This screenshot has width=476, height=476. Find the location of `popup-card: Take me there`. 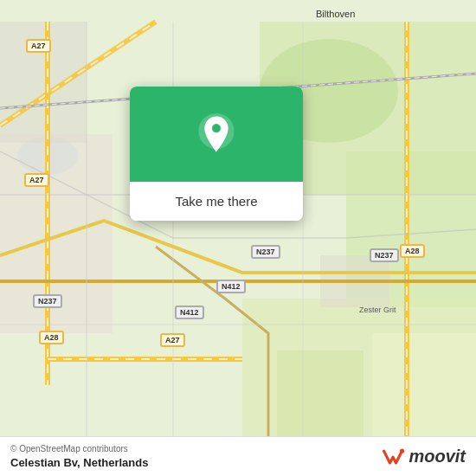

popup-card: Take me there is located at coordinates (216, 154).